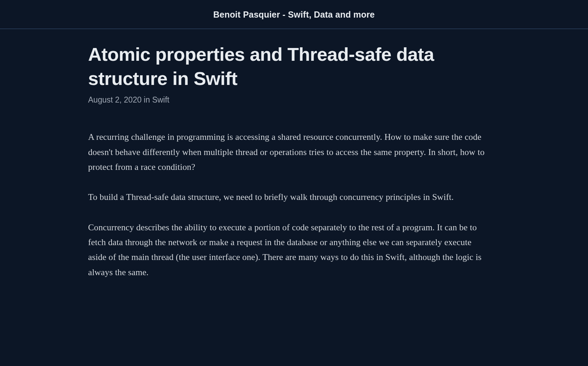 Image resolution: width=588 pixels, height=366 pixels. What do you see at coordinates (288, 250) in the screenshot?
I see `paragraph: Concurrency describes the ability to exe…` at bounding box center [288, 250].